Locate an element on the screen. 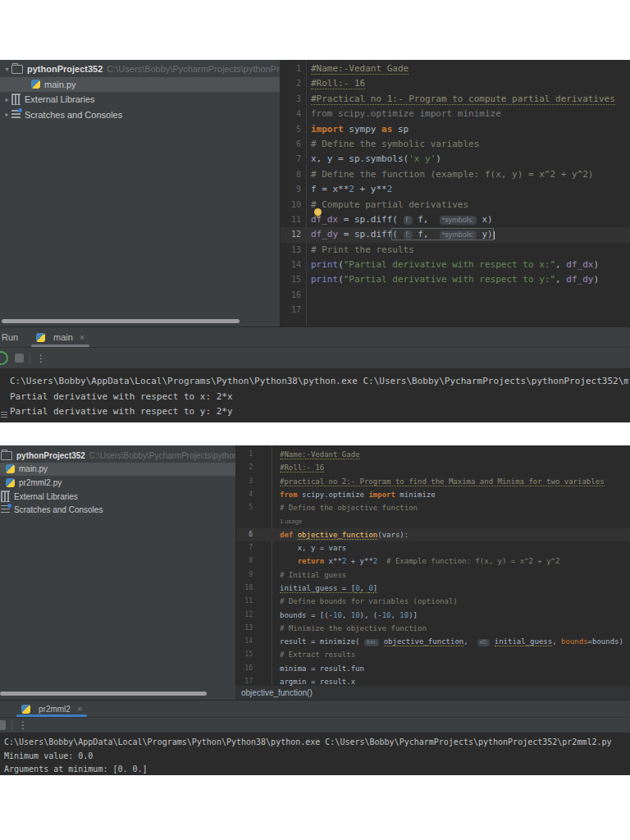 Image resolution: width=630 pixels, height=840 pixels. code-line-text: import sympy as sp is located at coordinates (466, 130).